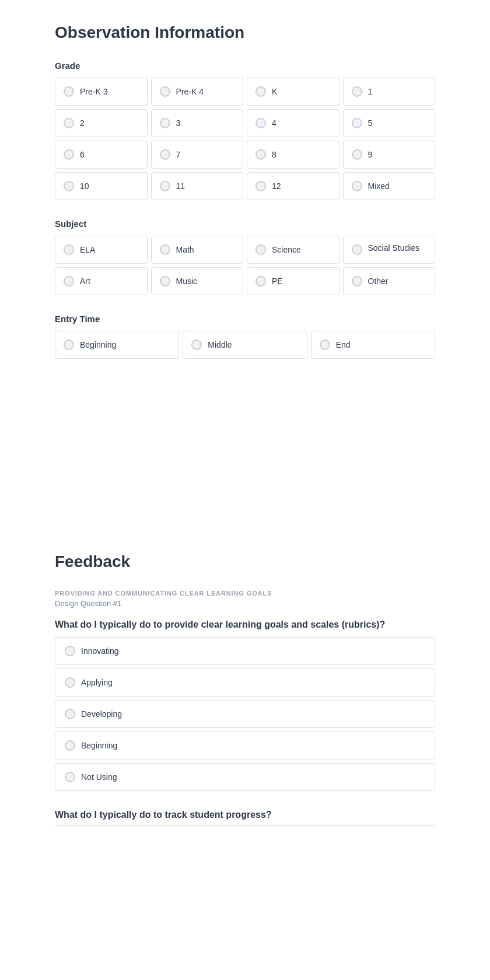 The width and height of the screenshot is (490, 980). Describe the element at coordinates (102, 123) in the screenshot. I see `grade-option-2: 2` at that location.